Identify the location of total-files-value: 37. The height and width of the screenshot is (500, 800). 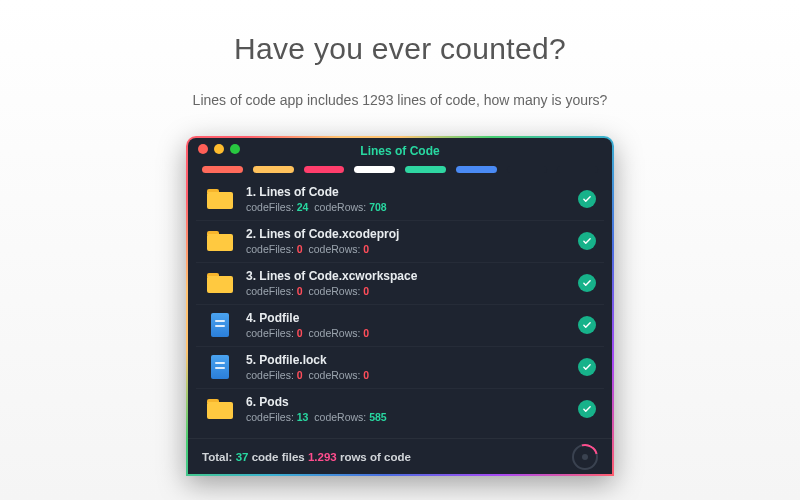
(242, 457).